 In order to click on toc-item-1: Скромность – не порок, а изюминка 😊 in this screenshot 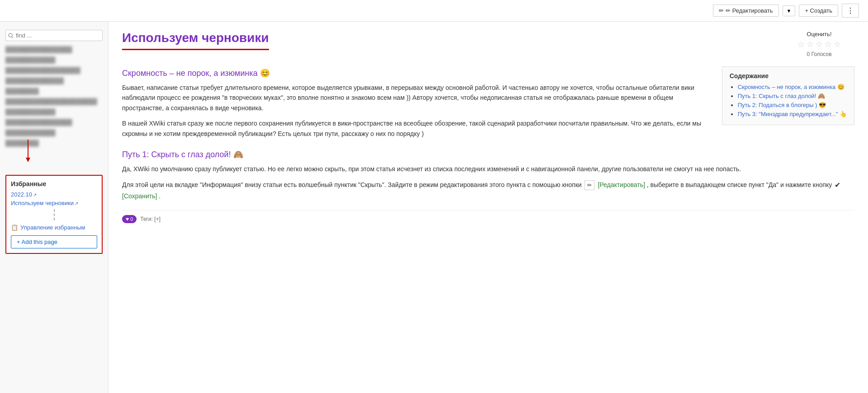, I will do `click(792, 87)`.